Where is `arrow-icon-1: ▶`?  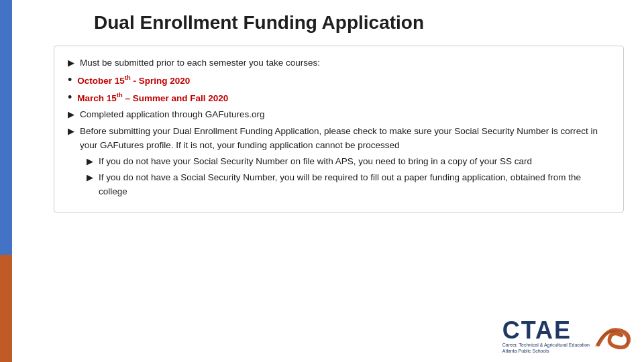
arrow-icon-1: ▶ is located at coordinates (71, 63).